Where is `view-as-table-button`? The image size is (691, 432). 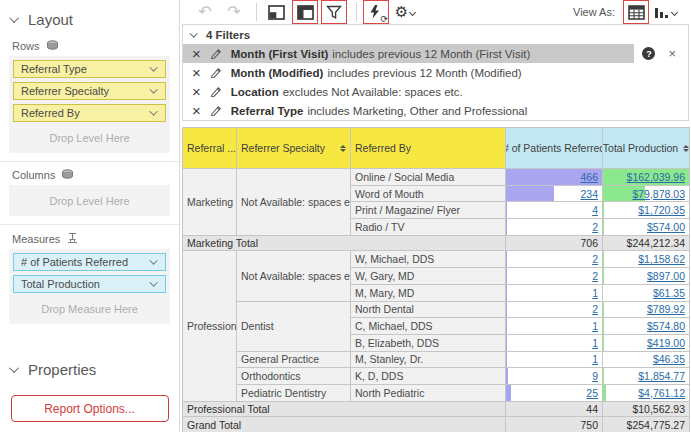 view-as-table-button is located at coordinates (636, 12).